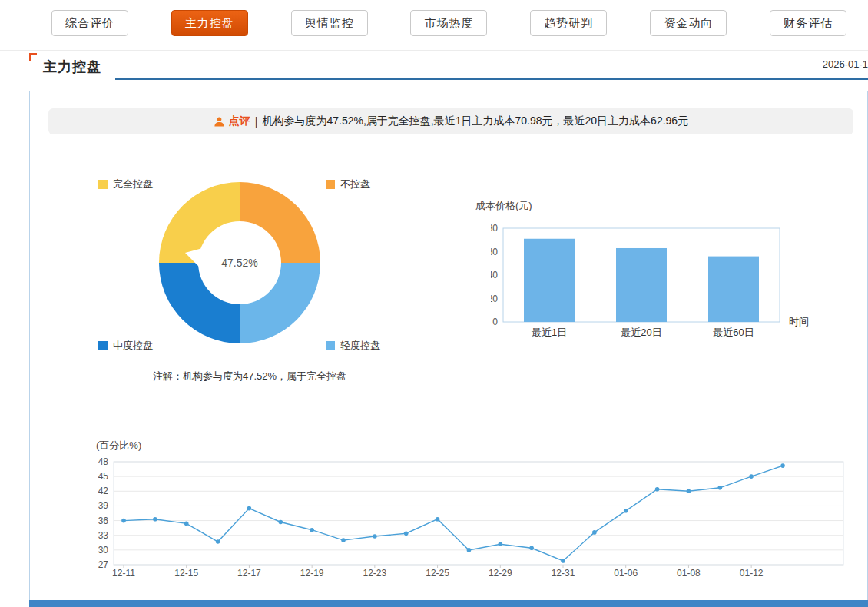 This screenshot has height=607, width=868. I want to click on tab-item-2: 舆情监控, so click(330, 23).